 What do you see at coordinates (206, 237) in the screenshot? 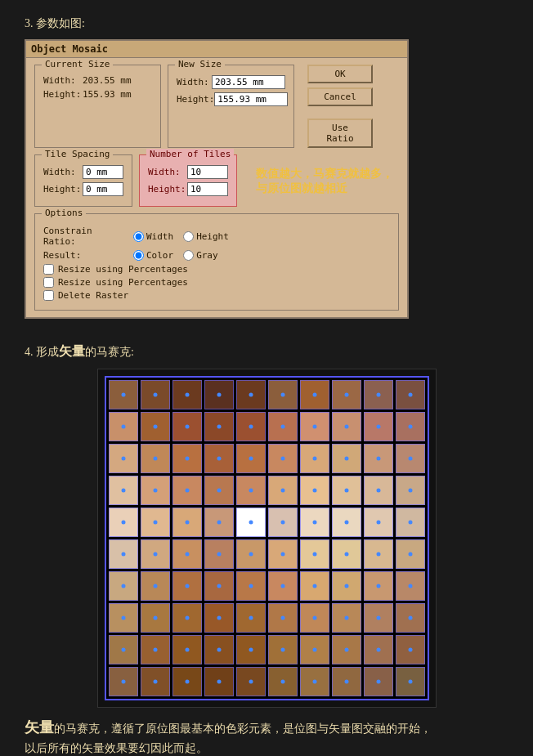
I see `height-radio: Height` at bounding box center [206, 237].